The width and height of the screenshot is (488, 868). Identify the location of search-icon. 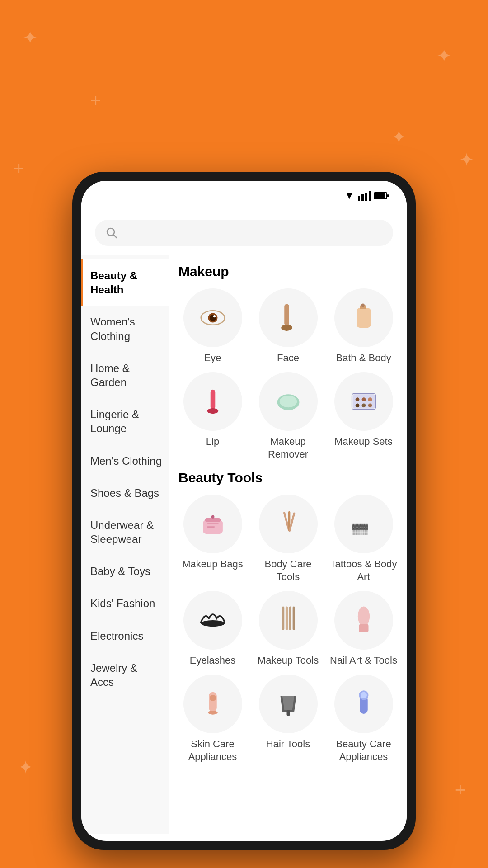
(112, 233).